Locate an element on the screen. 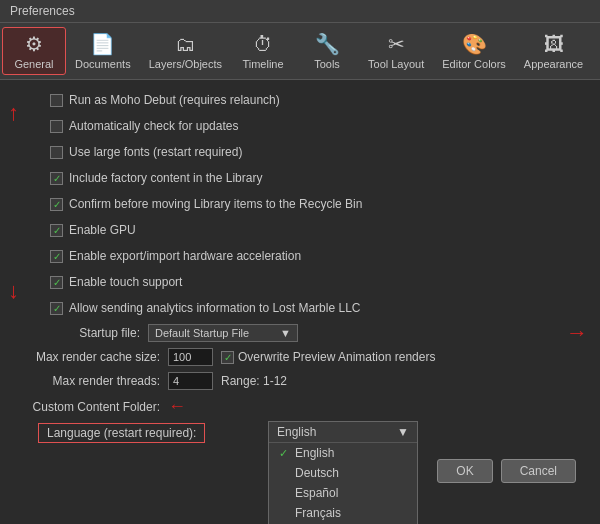 This screenshot has height=524, width=600. label-touch-support: Enable touch support is located at coordinates (126, 282).